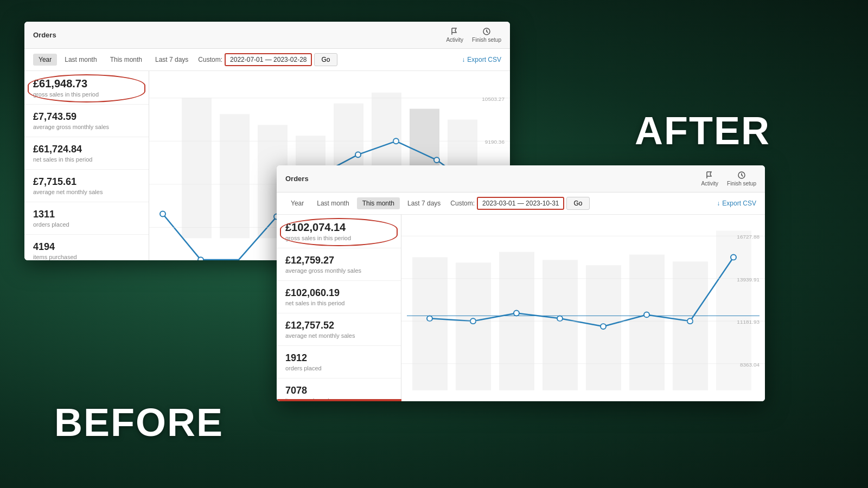 This screenshot has width=868, height=488. What do you see at coordinates (710, 179) in the screenshot?
I see `after-activity-button: Activity` at bounding box center [710, 179].